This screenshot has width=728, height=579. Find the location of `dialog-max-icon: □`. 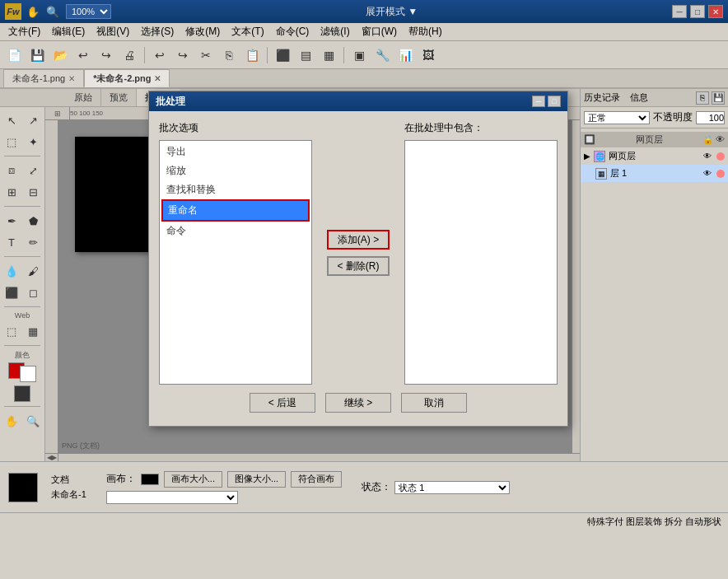

dialog-max-icon: □ is located at coordinates (554, 101).